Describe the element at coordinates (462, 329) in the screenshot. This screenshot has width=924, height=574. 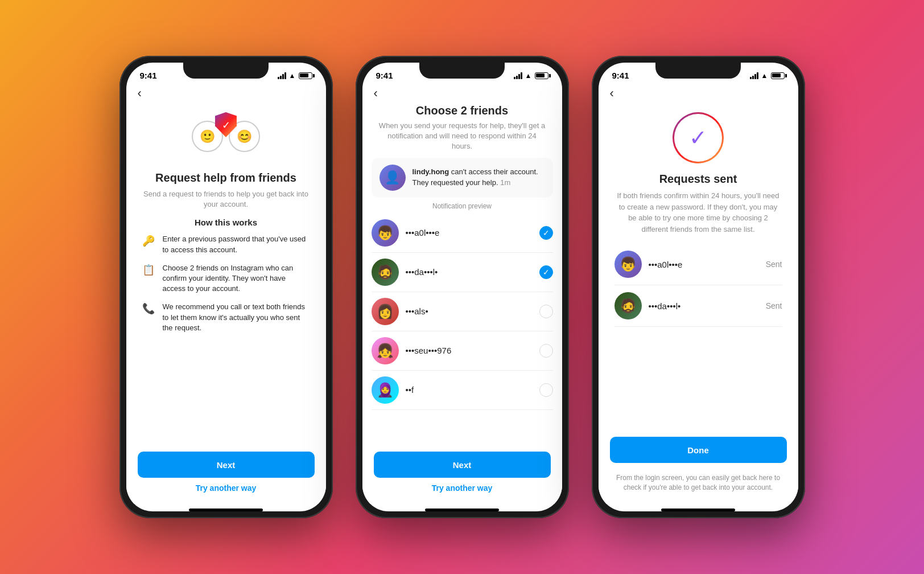
I see `friends-list: 👦 •••a0l•••e ✓ 🧔 •••da•••l• ✓ 👩 •••als• …` at that location.